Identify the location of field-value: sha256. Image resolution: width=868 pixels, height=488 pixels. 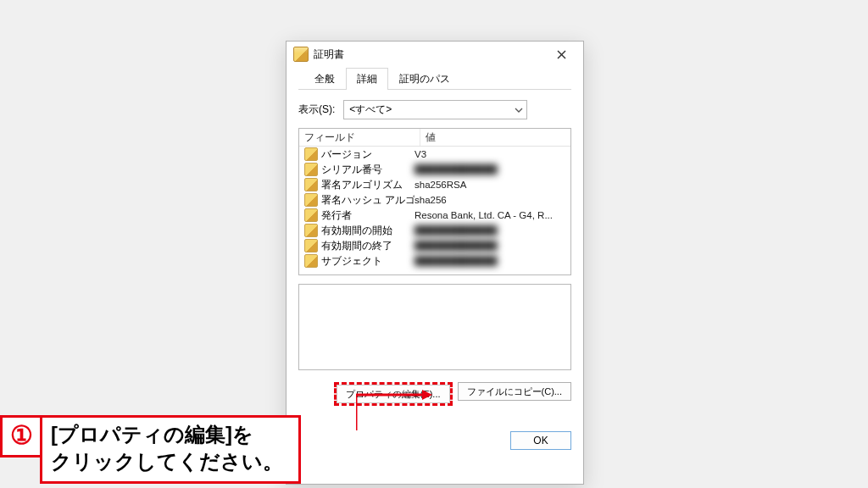
(492, 200).